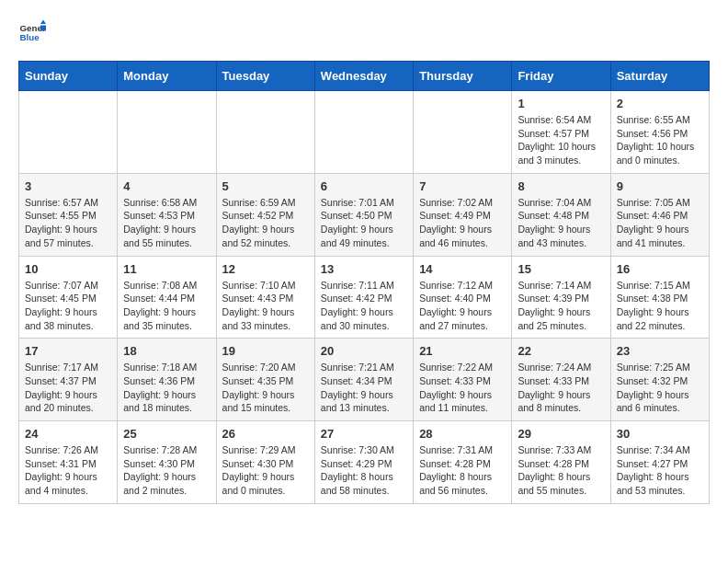 The width and height of the screenshot is (728, 563). Describe the element at coordinates (266, 351) in the screenshot. I see `day-number: 19` at that location.